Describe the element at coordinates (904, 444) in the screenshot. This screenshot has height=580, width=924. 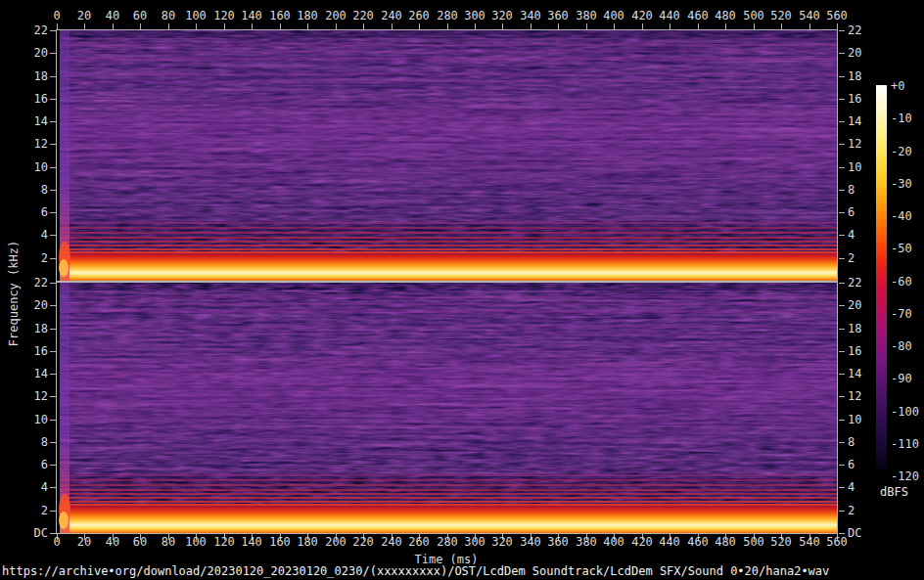
I see `colorbar-tick-label: -110` at that location.